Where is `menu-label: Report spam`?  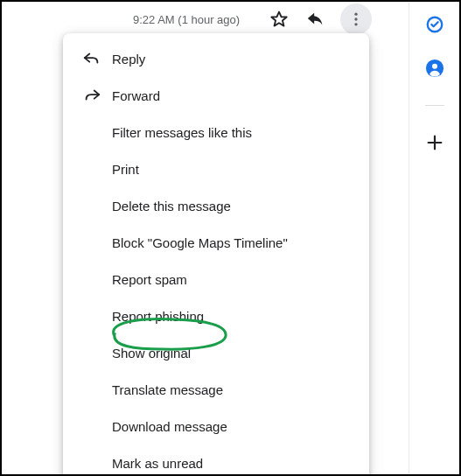
menu-label: Report spam is located at coordinates (135, 280).